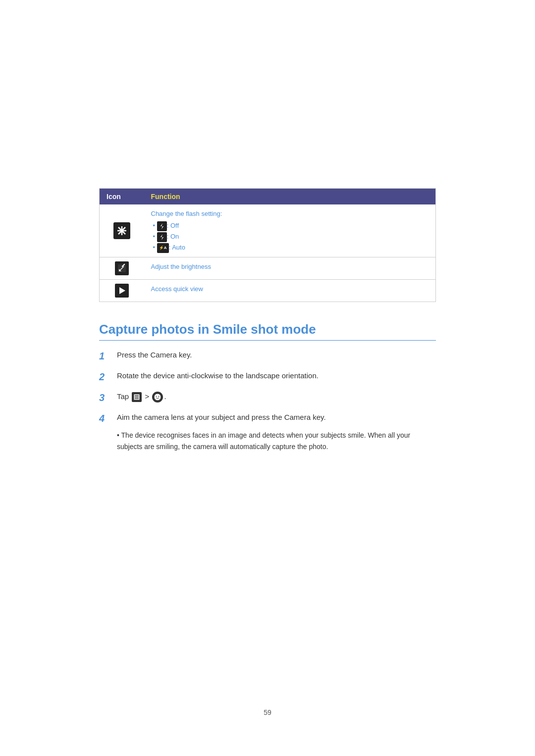 This screenshot has width=535, height=756. I want to click on table-row: Adjust the brightness, so click(268, 268).